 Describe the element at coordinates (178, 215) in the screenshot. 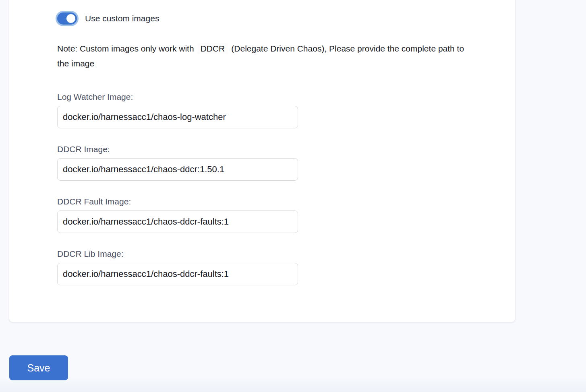

I see `ddcr-fault-image-field: DDCR Fault Image:` at that location.